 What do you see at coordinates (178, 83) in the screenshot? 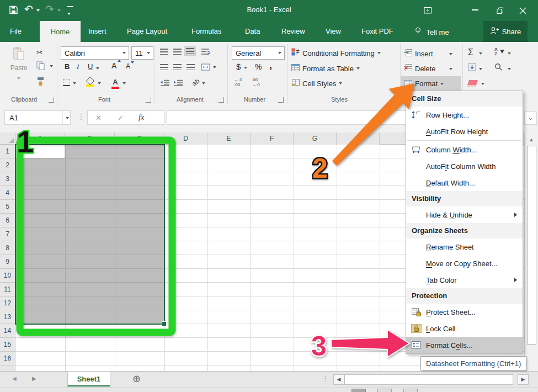
I see `increase-indent-icon` at bounding box center [178, 83].